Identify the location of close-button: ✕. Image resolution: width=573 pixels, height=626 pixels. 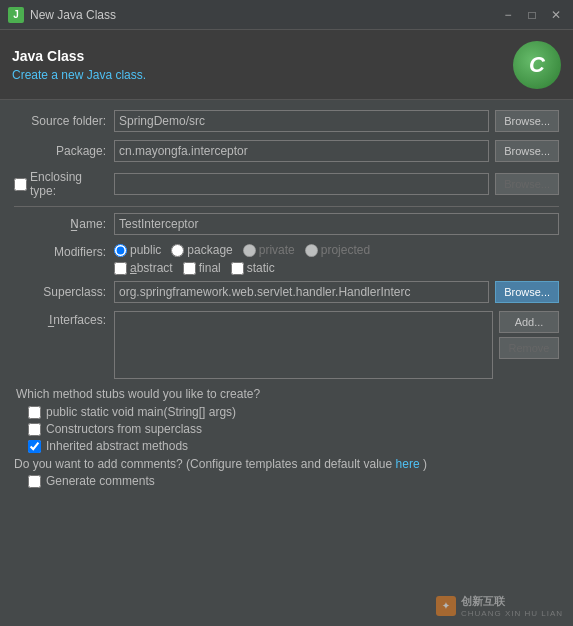
(556, 15).